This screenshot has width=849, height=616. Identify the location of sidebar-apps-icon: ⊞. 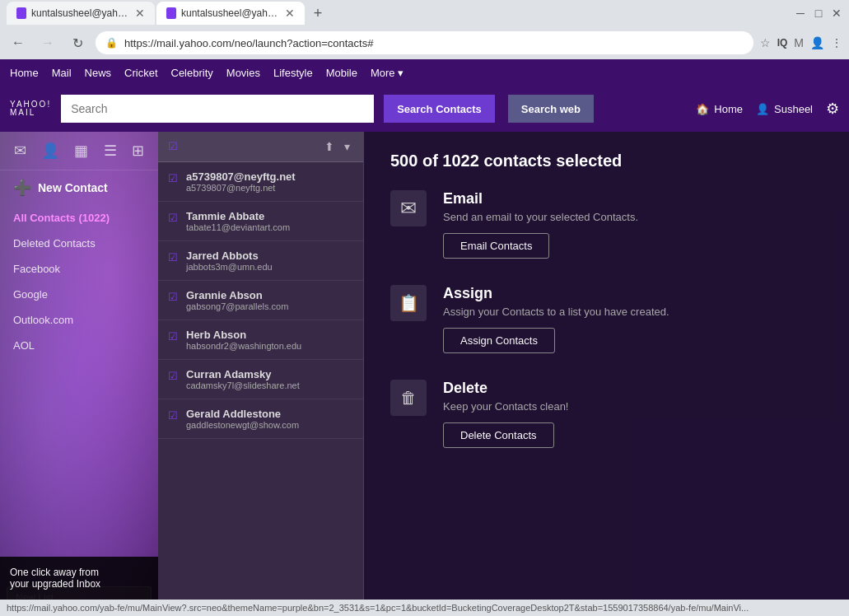
(138, 151).